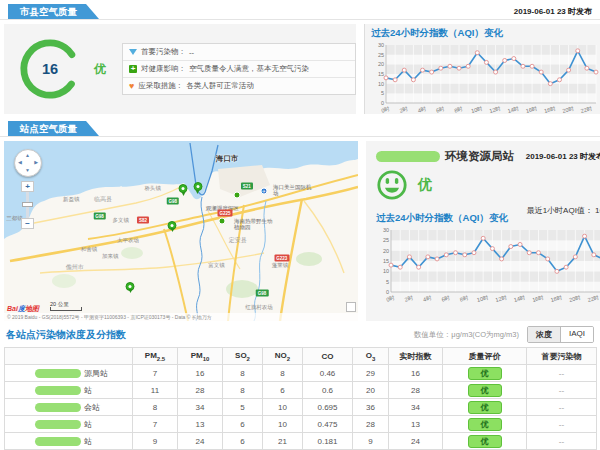 This screenshot has height=450, width=600. What do you see at coordinates (488, 265) in the screenshot?
I see `station-aqi-chart: 0510152025300时2时4时6时8时10时12时14时16时18时20时…` at bounding box center [488, 265].